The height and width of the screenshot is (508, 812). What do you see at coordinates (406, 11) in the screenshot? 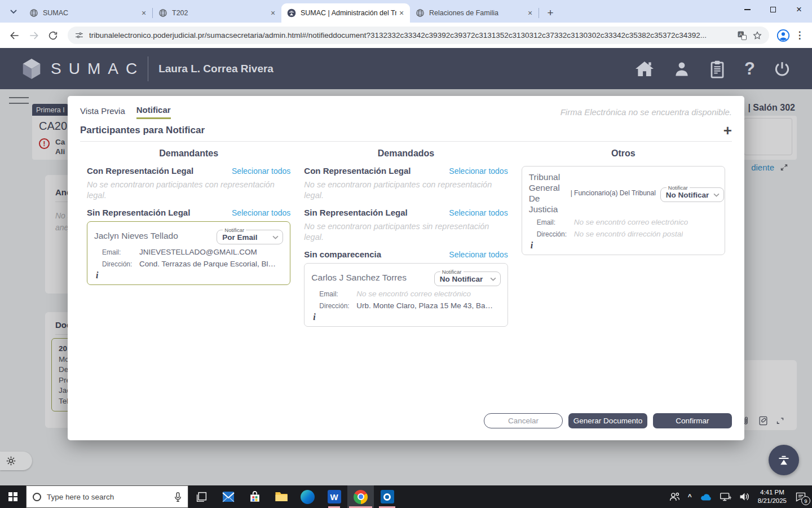
I see `browser-tab-strip: SUMAC × T202 × SUMAC | Administración de…` at bounding box center [406, 11].